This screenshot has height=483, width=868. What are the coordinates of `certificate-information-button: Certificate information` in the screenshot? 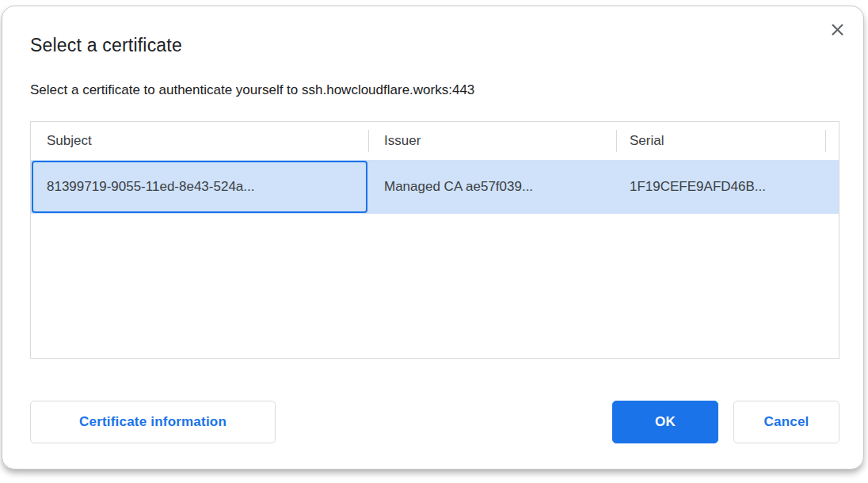 It's located at (153, 422).